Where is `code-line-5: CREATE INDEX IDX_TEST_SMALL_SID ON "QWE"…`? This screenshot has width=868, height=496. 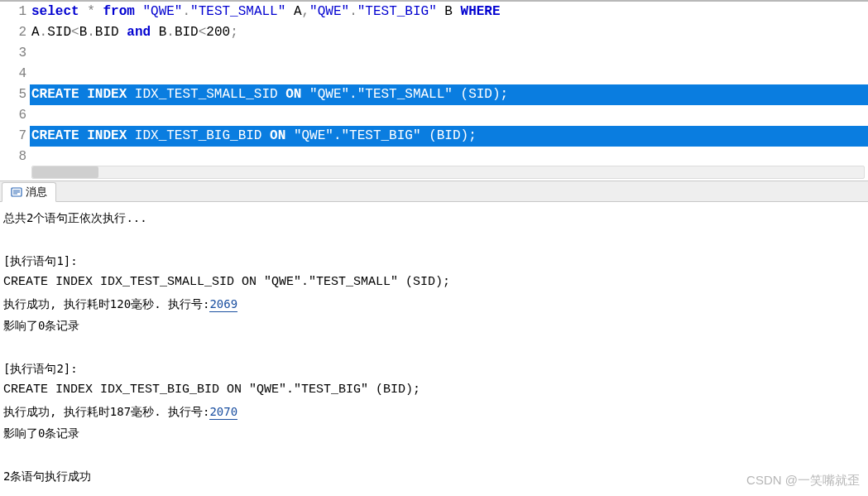
code-line-5: CREATE INDEX IDX_TEST_SMALL_SID ON "QWE"… is located at coordinates (448, 94).